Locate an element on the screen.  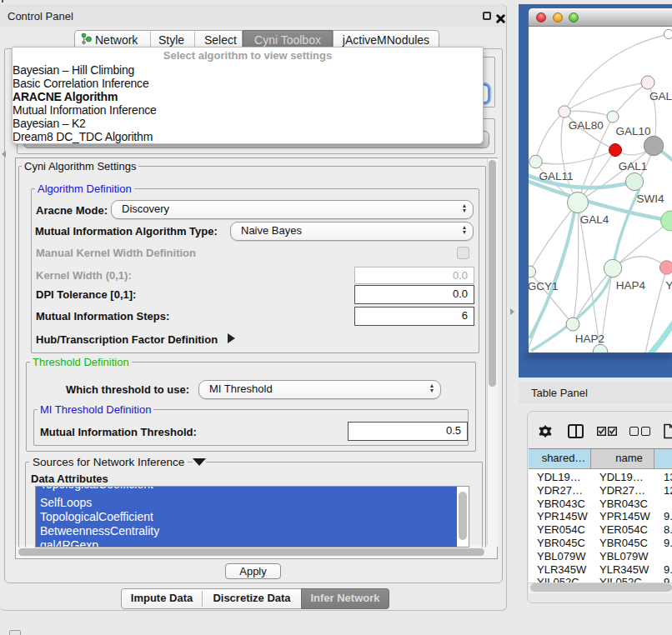
svg-text: GAL4 is located at coordinates (595, 220).